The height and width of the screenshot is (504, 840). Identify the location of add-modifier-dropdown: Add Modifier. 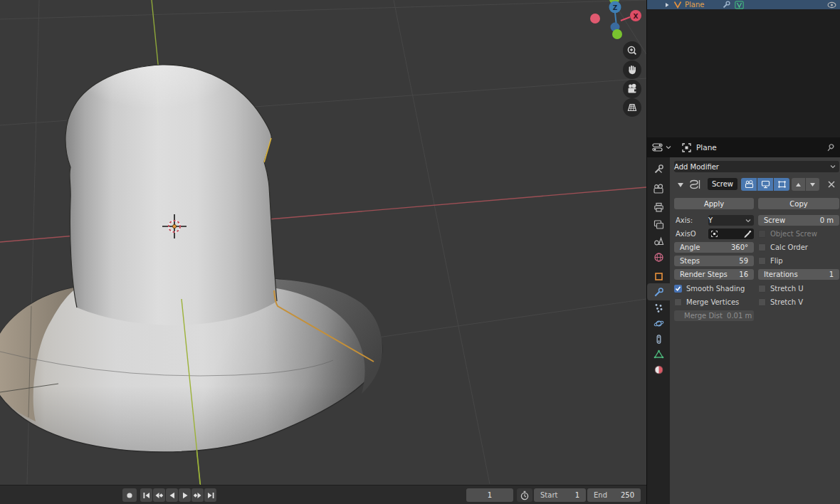
(757, 167).